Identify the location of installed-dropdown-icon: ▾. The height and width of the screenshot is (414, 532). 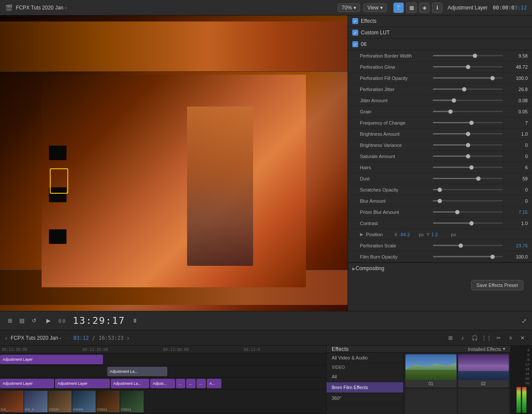
(504, 349).